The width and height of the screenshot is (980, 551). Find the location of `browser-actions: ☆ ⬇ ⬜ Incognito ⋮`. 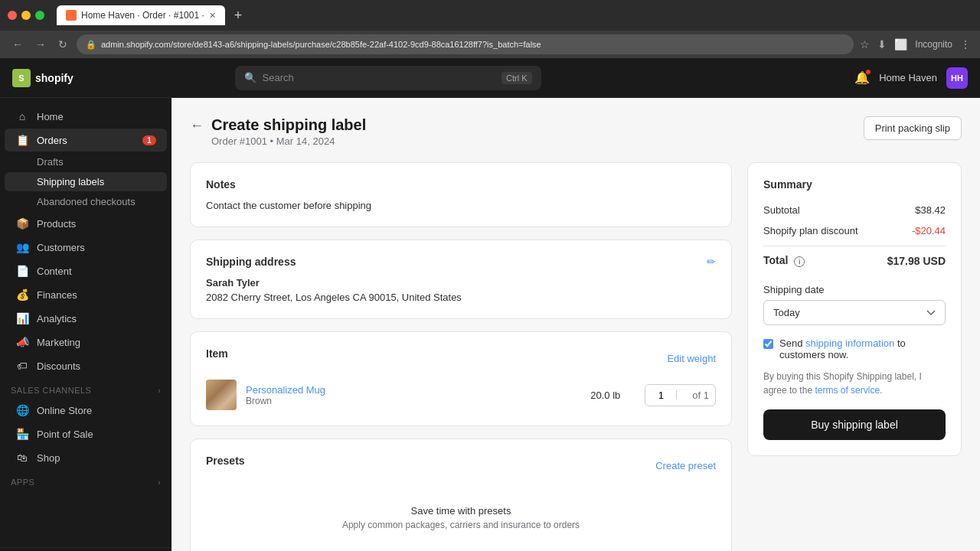

browser-actions: ☆ ⬇ ⬜ Incognito ⋮ is located at coordinates (916, 44).